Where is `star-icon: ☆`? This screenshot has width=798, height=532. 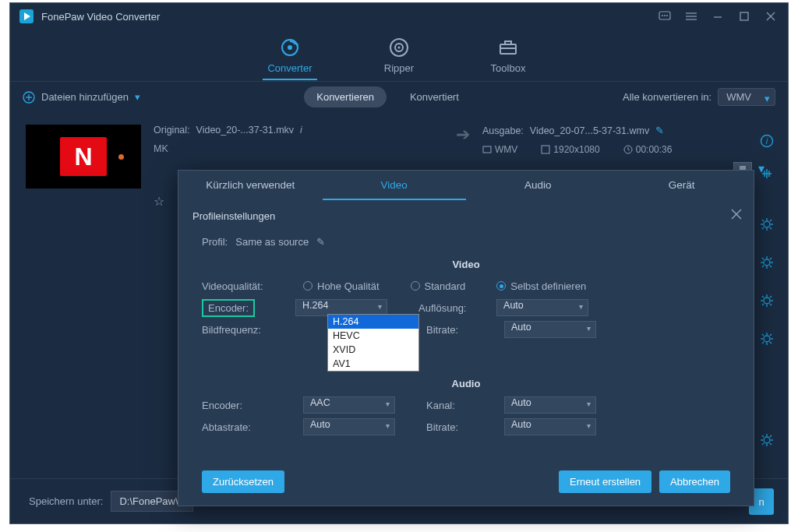 star-icon: ☆ is located at coordinates (159, 201).